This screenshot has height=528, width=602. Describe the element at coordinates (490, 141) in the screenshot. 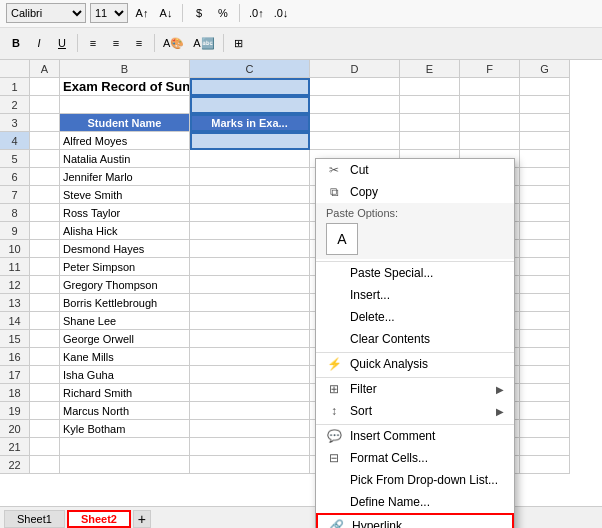

I see `cell-f4` at that location.